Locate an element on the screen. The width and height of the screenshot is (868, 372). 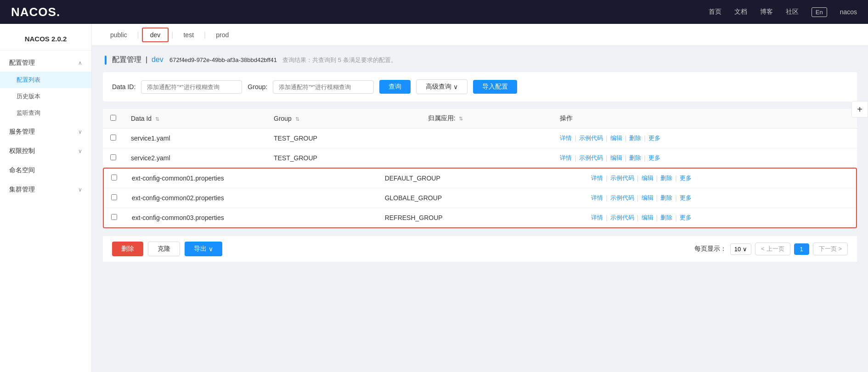
chevron-down-icon6: ∨ is located at coordinates (745, 249).